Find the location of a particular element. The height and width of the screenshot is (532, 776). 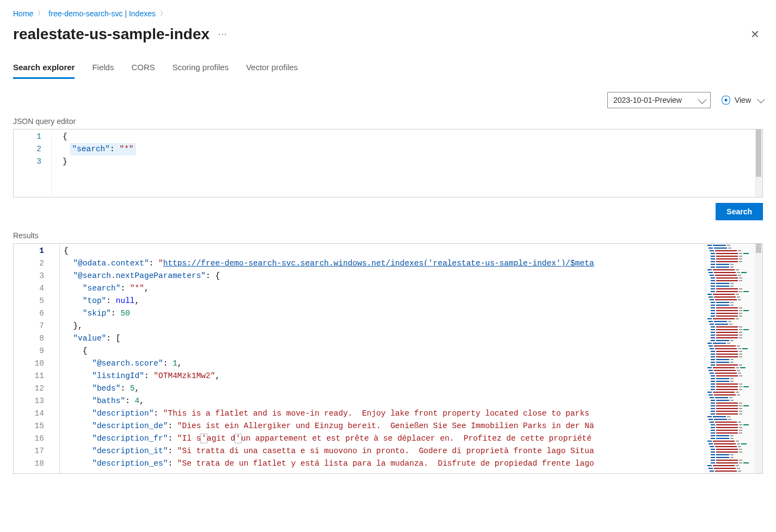

breadcrumb: Home 〉 free-demo-search-svc | Indexes 〉 is located at coordinates (388, 13).